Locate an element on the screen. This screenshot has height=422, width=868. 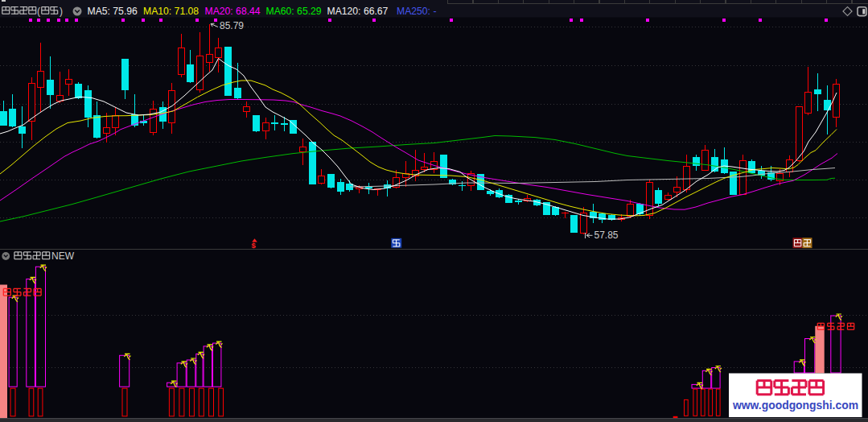
svg-text: MA120: 66.67 is located at coordinates (358, 11).